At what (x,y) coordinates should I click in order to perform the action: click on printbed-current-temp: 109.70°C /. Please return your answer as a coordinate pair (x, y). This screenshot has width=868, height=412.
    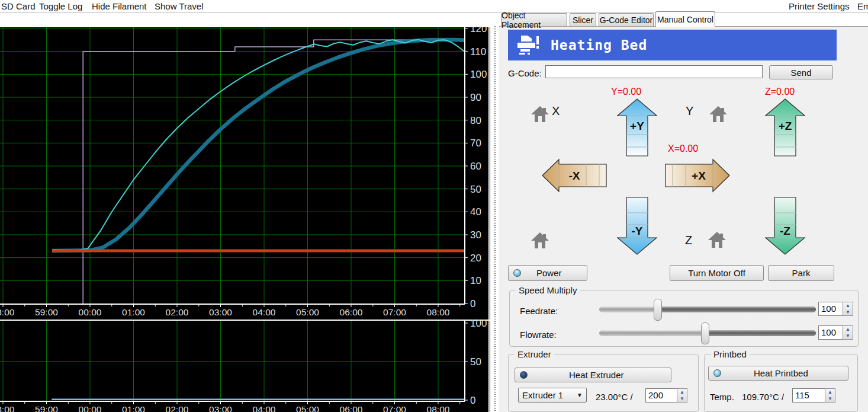
    Looking at the image, I should click on (763, 397).